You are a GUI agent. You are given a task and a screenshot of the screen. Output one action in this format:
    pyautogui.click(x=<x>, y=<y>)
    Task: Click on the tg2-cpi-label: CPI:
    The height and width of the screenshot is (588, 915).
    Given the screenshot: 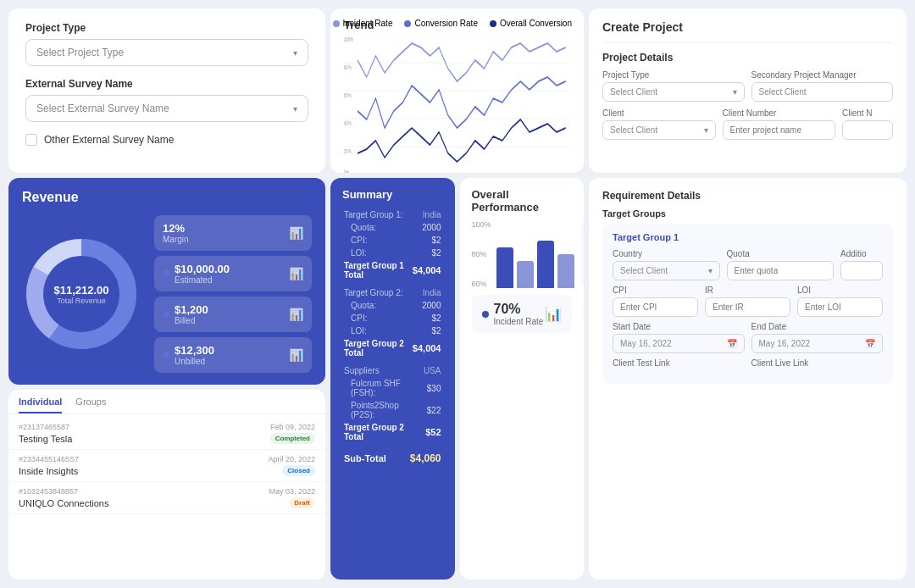 What is the action you would take?
    pyautogui.click(x=376, y=319)
    